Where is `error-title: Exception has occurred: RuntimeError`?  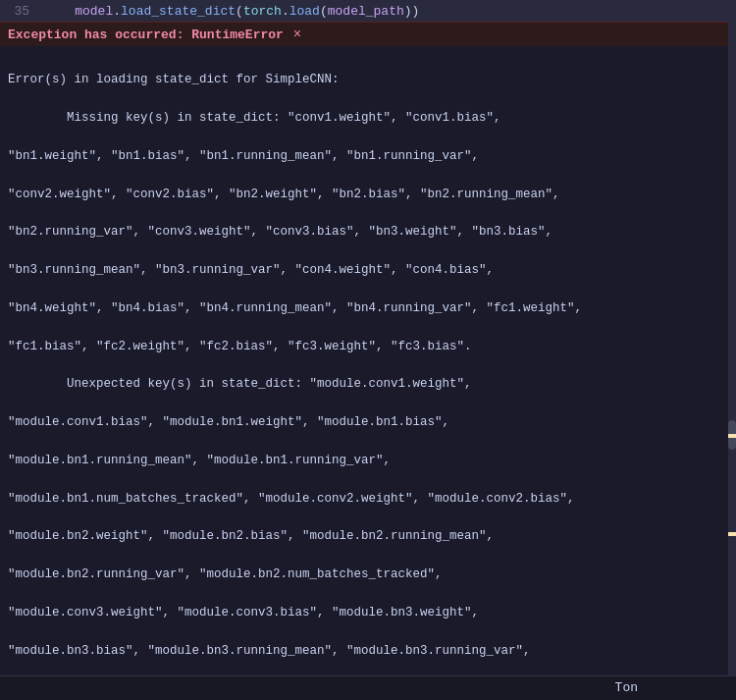
error-title: Exception has occurred: RuntimeError is located at coordinates (145, 35).